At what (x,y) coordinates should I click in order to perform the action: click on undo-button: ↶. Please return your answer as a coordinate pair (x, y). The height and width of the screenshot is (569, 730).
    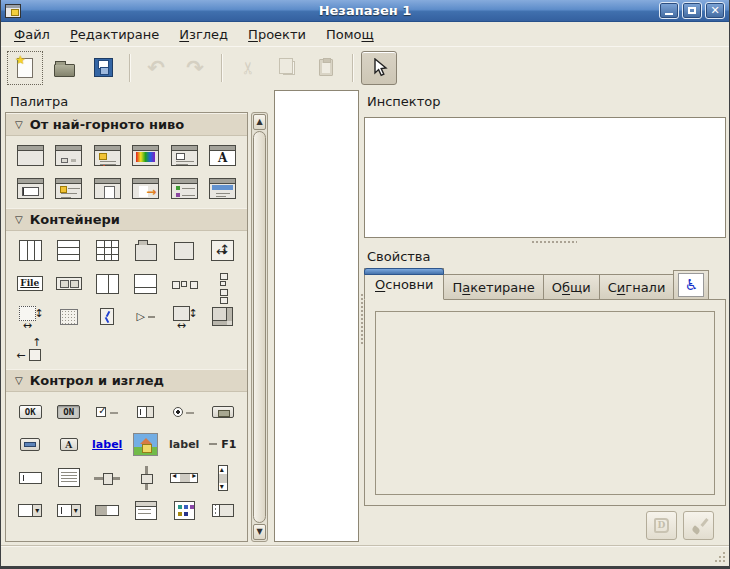
    Looking at the image, I should click on (156, 68).